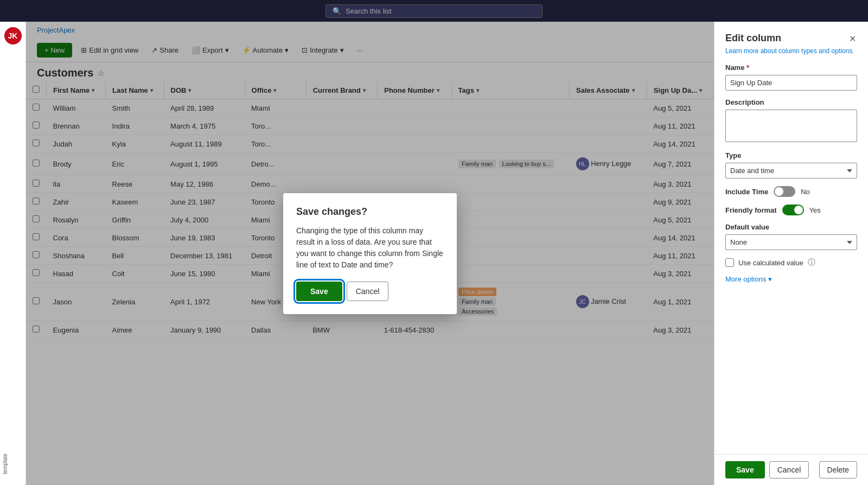  I want to click on default-value-select: None, so click(791, 242).